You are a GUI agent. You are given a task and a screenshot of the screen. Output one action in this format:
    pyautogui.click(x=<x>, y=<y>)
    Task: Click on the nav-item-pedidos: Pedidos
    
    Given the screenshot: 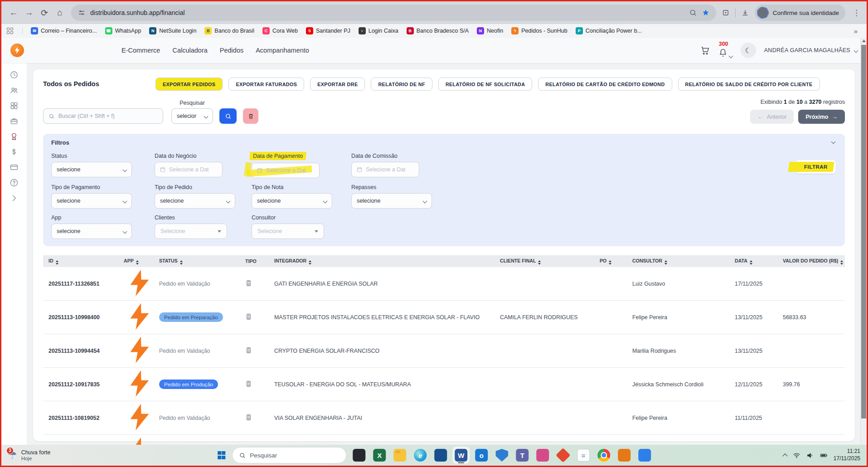 What is the action you would take?
    pyautogui.click(x=232, y=50)
    